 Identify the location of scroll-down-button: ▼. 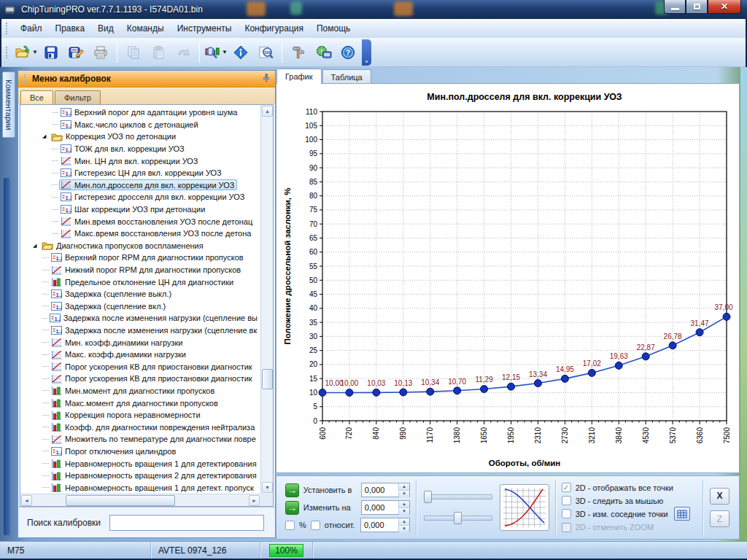
(267, 487).